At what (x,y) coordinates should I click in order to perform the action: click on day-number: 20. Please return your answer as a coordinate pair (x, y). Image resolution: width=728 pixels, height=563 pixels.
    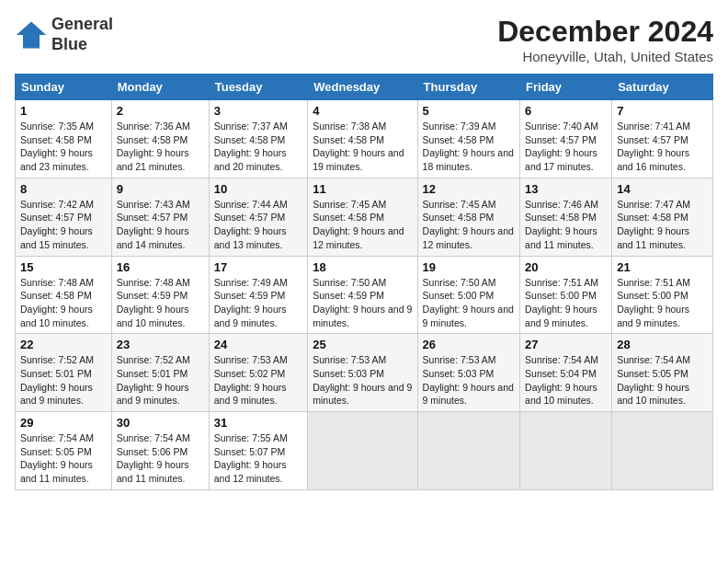
    Looking at the image, I should click on (566, 267).